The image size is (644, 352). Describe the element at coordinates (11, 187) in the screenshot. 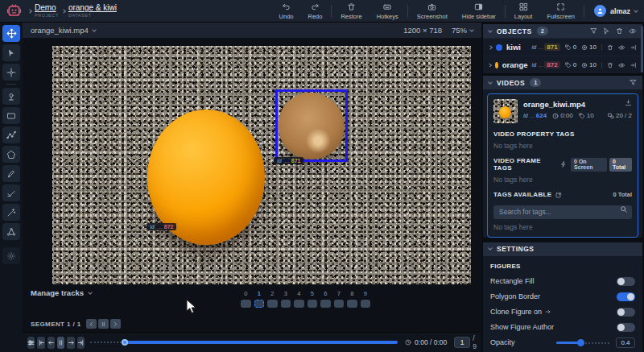

I see `tool-sidebar` at that location.